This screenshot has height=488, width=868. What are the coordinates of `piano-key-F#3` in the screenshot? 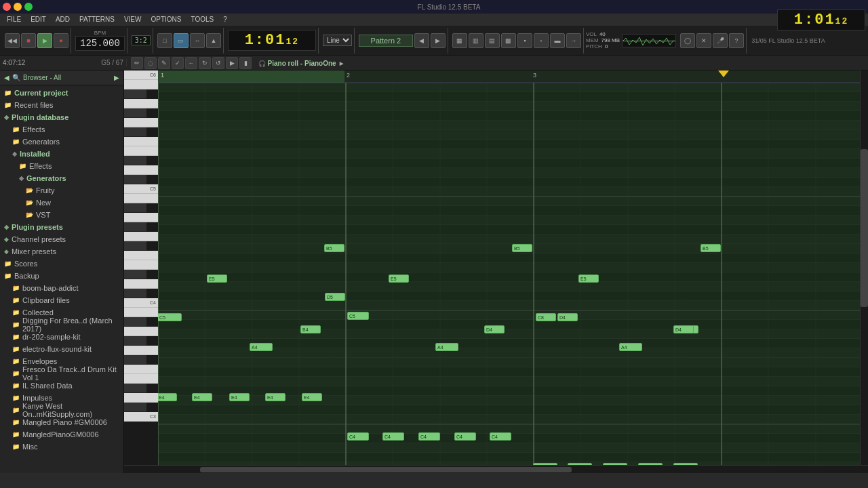 It's located at (136, 360).